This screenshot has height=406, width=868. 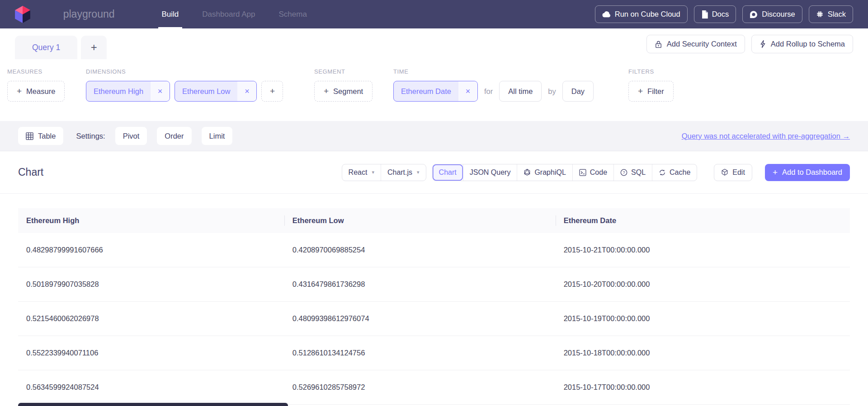 What do you see at coordinates (494, 71) in the screenshot?
I see `time-label: TIME` at bounding box center [494, 71].